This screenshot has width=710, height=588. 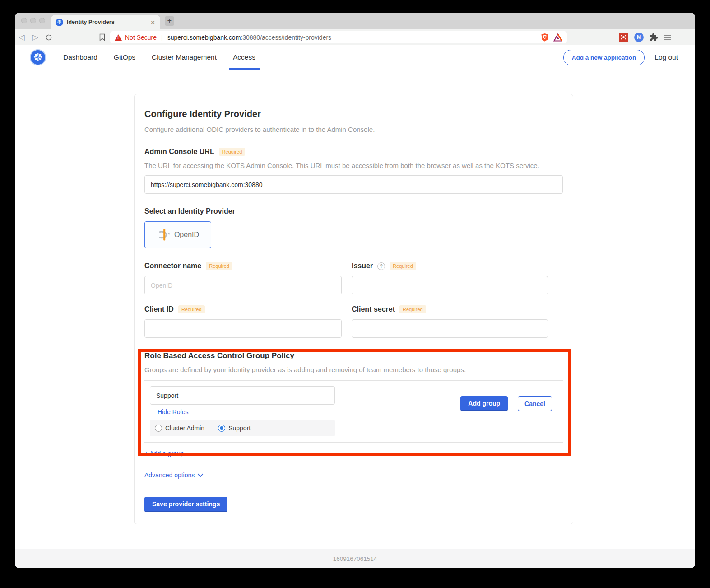 What do you see at coordinates (141, 37) in the screenshot?
I see `not-secure-label: Not Secure` at bounding box center [141, 37].